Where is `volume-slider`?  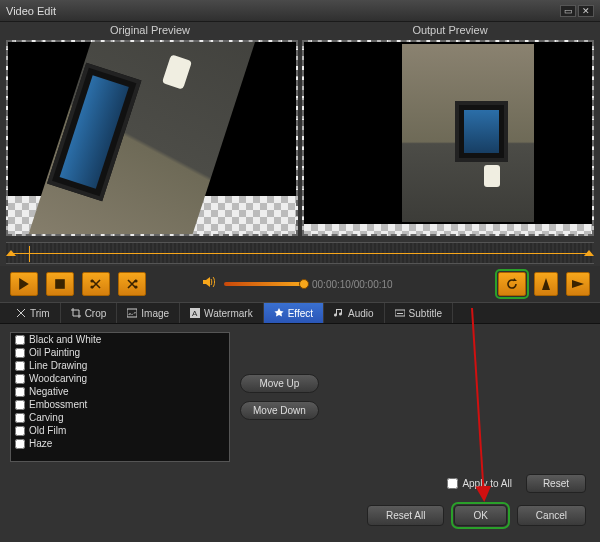 volume-slider is located at coordinates (264, 284).